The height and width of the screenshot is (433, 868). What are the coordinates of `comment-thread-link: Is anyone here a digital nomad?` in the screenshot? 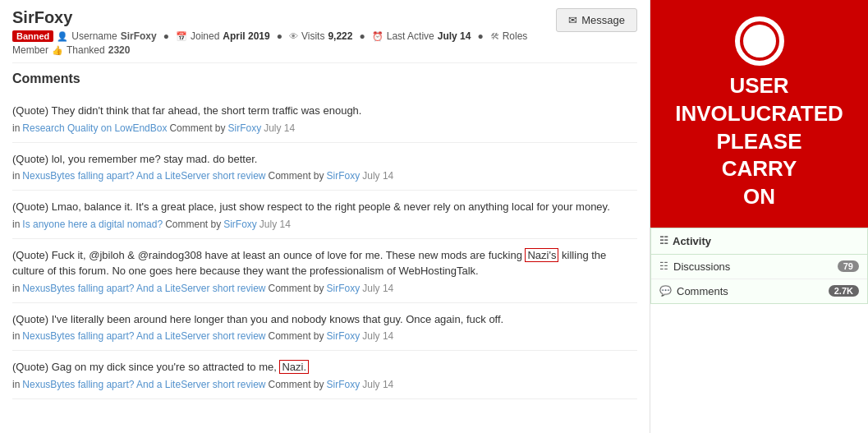 It's located at (92, 224).